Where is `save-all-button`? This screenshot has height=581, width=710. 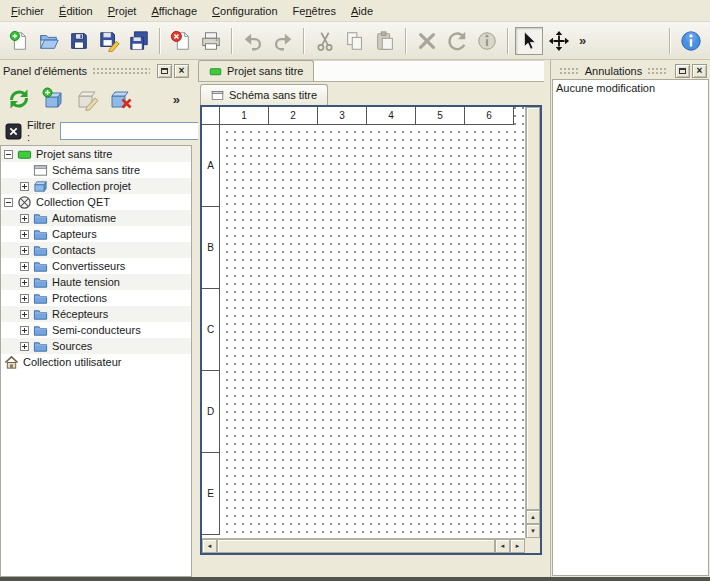
save-all-button is located at coordinates (139, 41).